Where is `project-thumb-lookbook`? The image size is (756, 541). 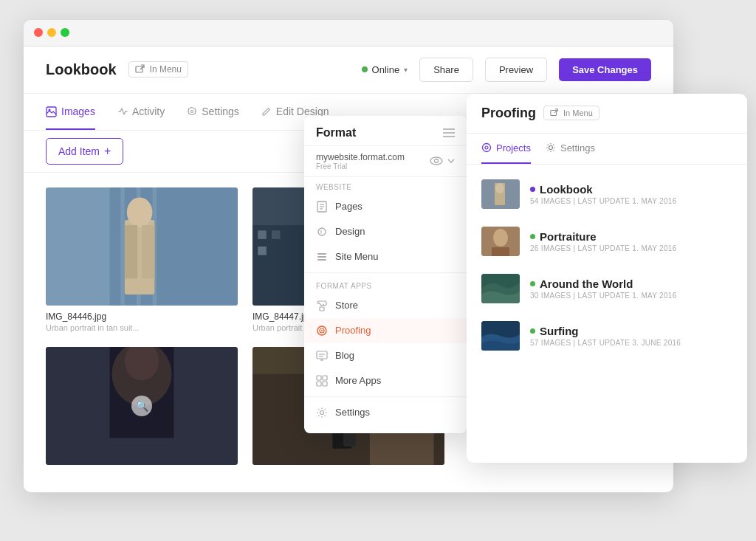 project-thumb-lookbook is located at coordinates (501, 194).